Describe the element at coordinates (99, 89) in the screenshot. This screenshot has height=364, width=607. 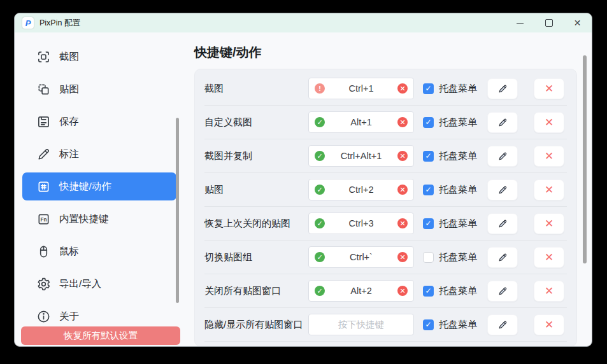
I see `sidebar-item-pin-image: 贴图` at that location.